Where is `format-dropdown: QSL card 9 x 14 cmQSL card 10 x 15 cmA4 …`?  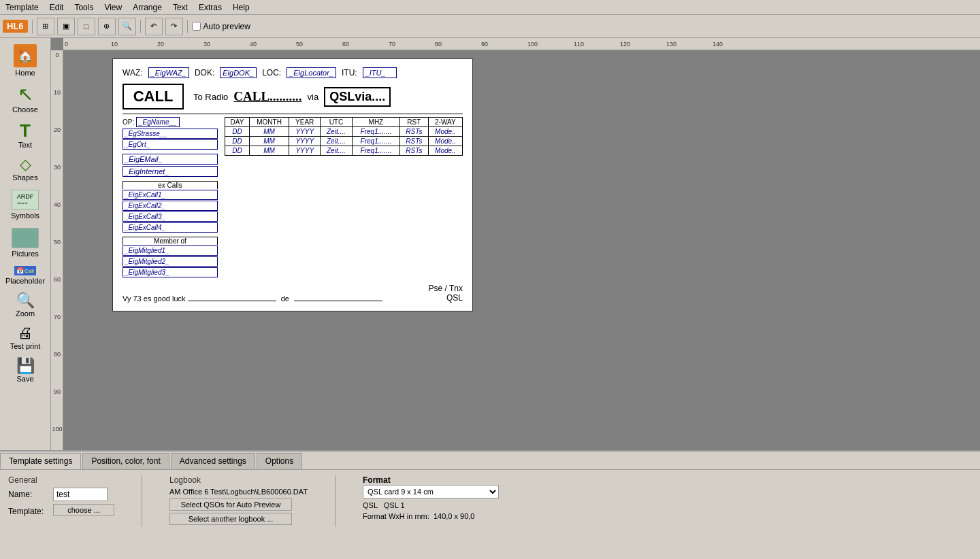 format-dropdown: QSL card 9 x 14 cmQSL card 10 x 15 cmA4 … is located at coordinates (431, 492).